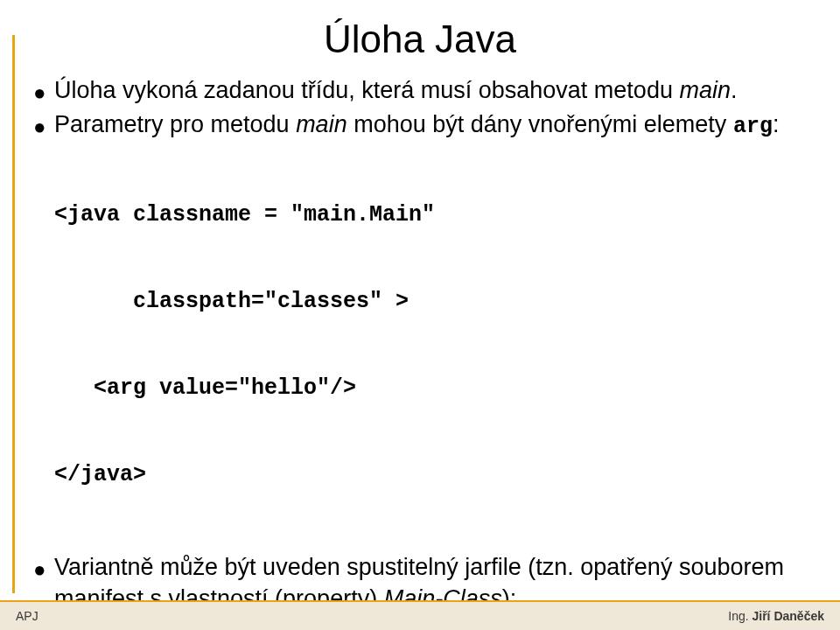  Describe the element at coordinates (430, 215) in the screenshot. I see `code-line: <java classname = "main.Main"` at that location.